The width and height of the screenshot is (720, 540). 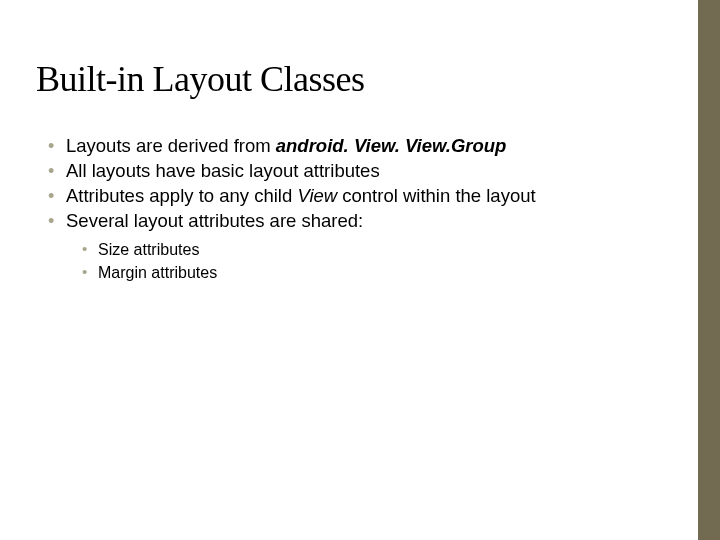 What do you see at coordinates (363, 196) in the screenshot?
I see `list-item: Attributes apply to any child View contr…` at bounding box center [363, 196].